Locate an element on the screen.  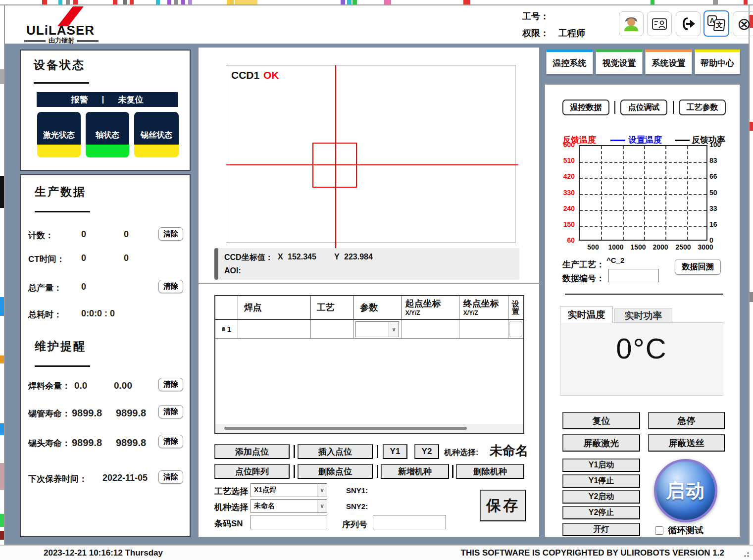
status-bar: 2023-12-21 10:16:12 Thursday THIS SOFTWA… is located at coordinates (376, 553).